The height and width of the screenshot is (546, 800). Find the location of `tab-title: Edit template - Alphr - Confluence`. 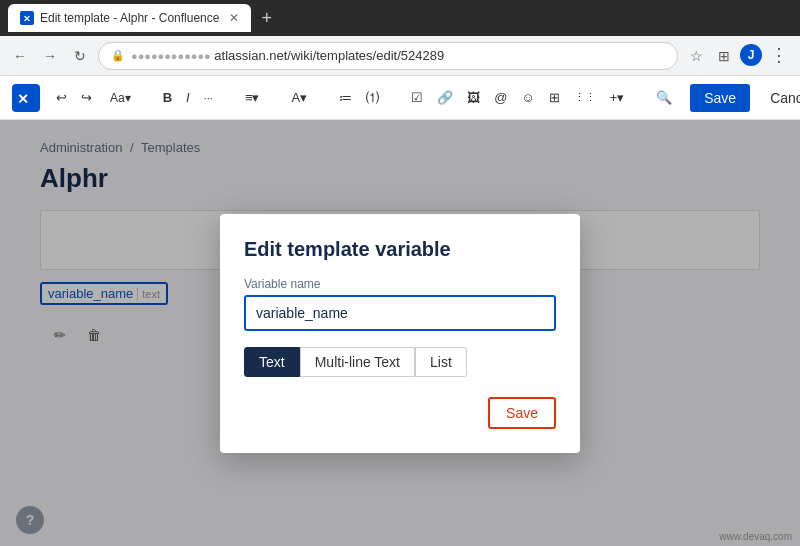

tab-title: Edit template - Alphr - Confluence is located at coordinates (130, 18).